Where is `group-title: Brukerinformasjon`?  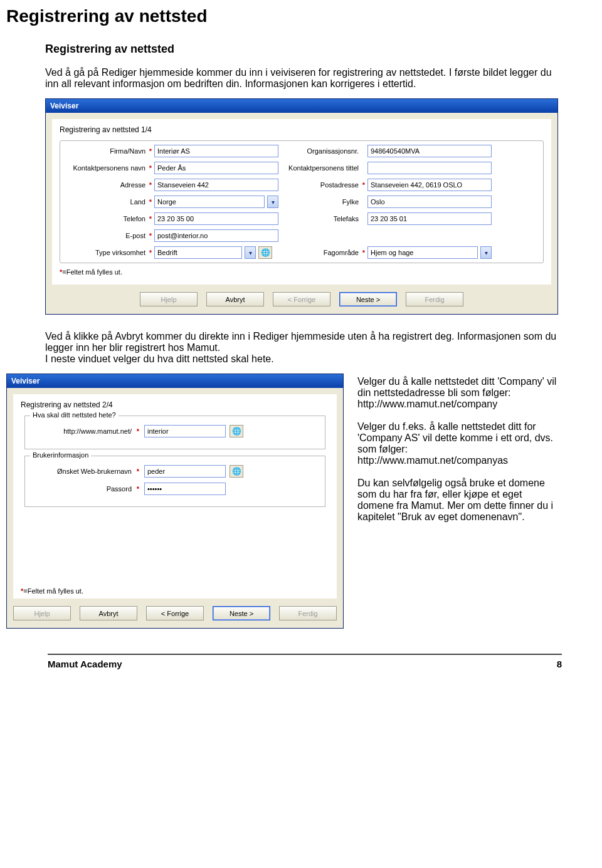 group-title: Brukerinformasjon is located at coordinates (60, 455).